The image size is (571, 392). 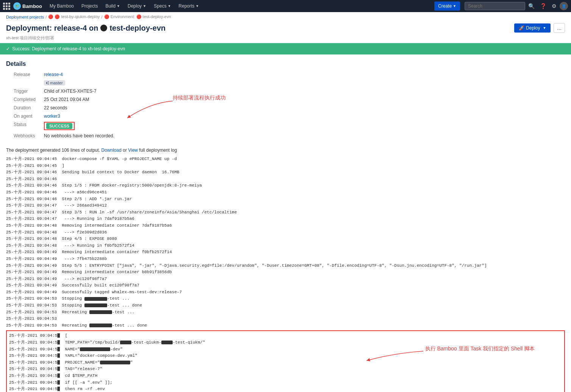 What do you see at coordinates (286, 150) in the screenshot?
I see `log-info-line: The deployment generated 106 lines of ou…` at bounding box center [286, 150].